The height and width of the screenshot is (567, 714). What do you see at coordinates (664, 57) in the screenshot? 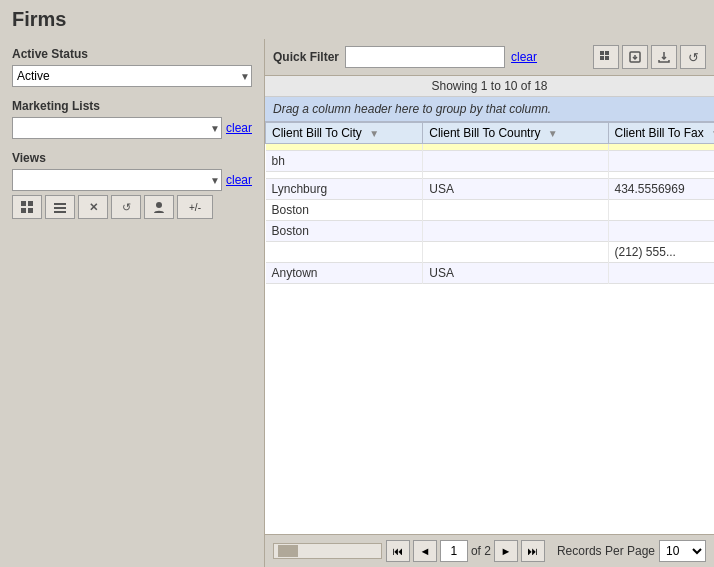
I see `download-button` at bounding box center [664, 57].